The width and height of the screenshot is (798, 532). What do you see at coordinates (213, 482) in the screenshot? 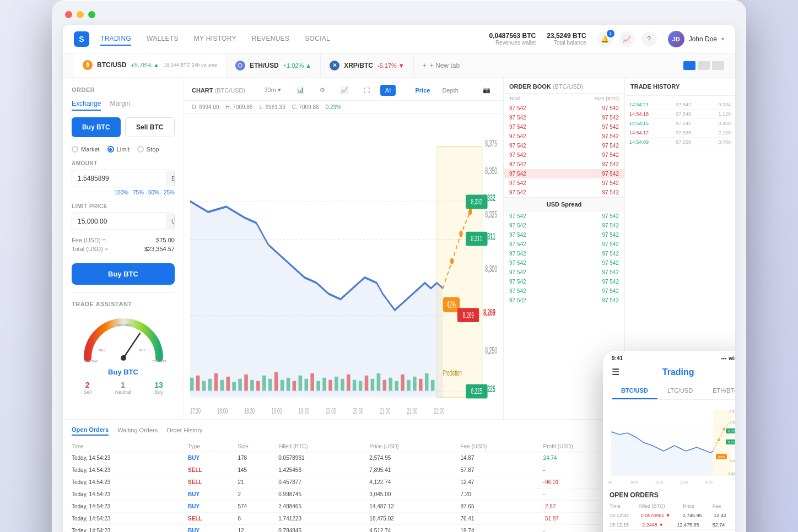
I see `order-type: SELL` at bounding box center [213, 482].